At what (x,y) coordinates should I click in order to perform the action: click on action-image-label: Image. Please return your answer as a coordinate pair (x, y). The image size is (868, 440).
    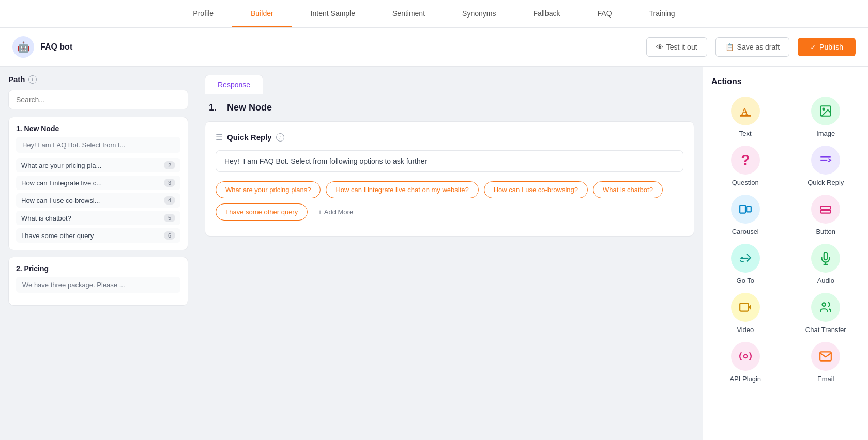
    Looking at the image, I should click on (826, 133).